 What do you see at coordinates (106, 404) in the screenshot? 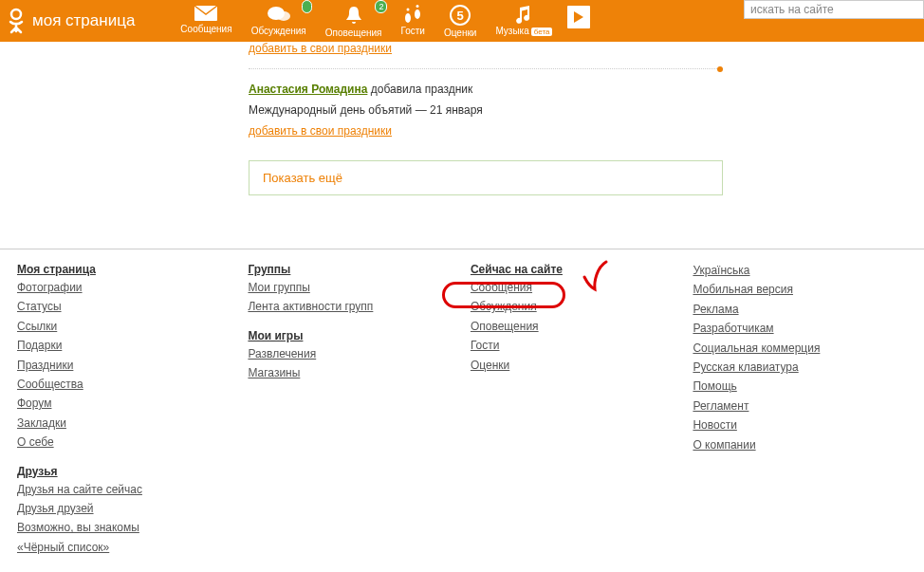
I see `footer-link: Форум` at bounding box center [106, 404].